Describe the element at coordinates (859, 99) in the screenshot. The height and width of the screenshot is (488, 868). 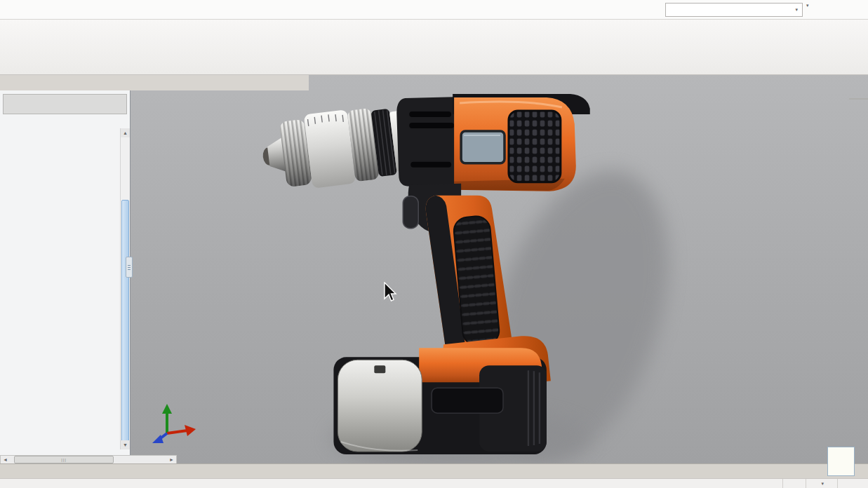
I see `task-pane` at that location.